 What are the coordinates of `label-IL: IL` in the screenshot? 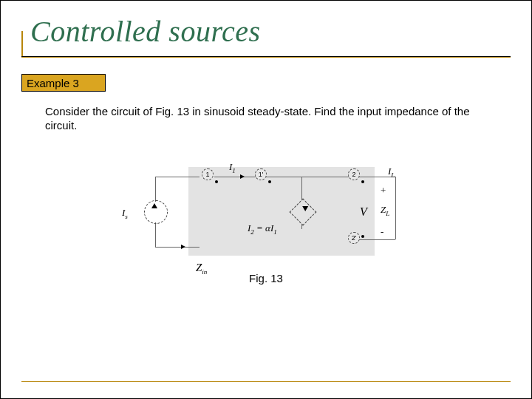 It's located at (392, 172).